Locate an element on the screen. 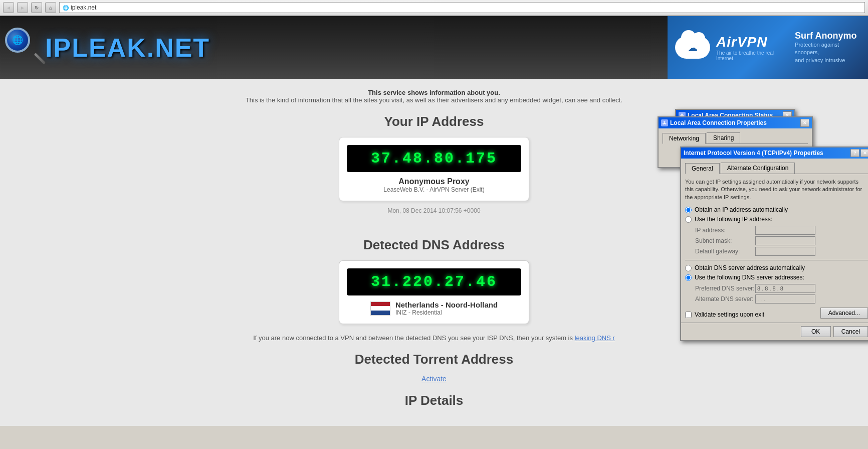  magnify-handle is located at coordinates (40, 58).